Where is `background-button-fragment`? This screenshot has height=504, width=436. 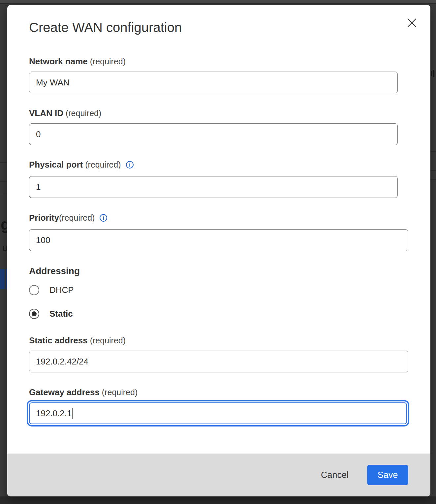 background-button-fragment is located at coordinates (3, 279).